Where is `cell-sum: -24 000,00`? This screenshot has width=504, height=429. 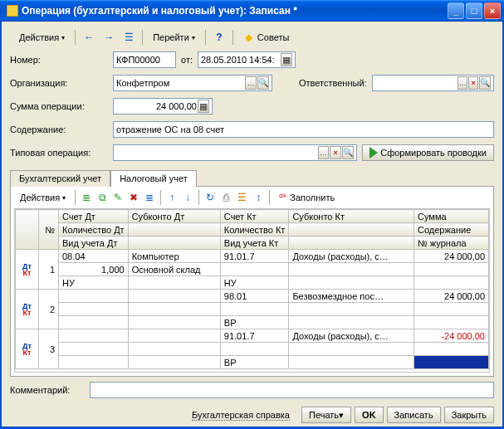
cell-sum: -24 000,00 is located at coordinates (452, 336).